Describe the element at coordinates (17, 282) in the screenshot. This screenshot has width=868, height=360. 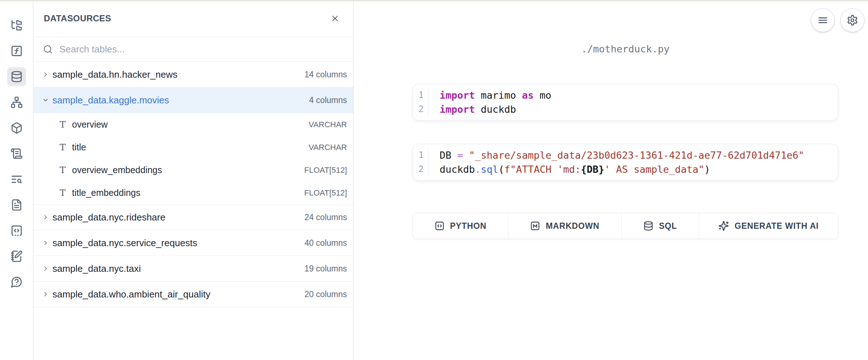
I see `help-chat-icon` at that location.